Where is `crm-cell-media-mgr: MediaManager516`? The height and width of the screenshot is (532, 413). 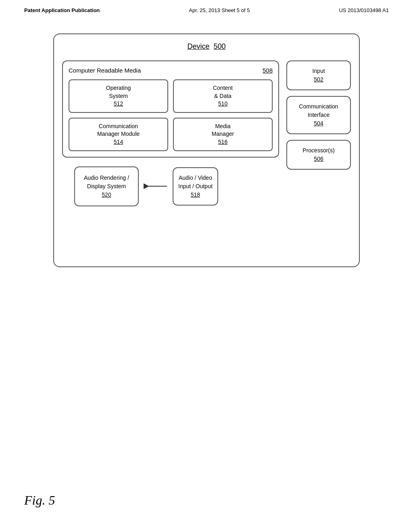 crm-cell-media-mgr: MediaManager516 is located at coordinates (223, 135).